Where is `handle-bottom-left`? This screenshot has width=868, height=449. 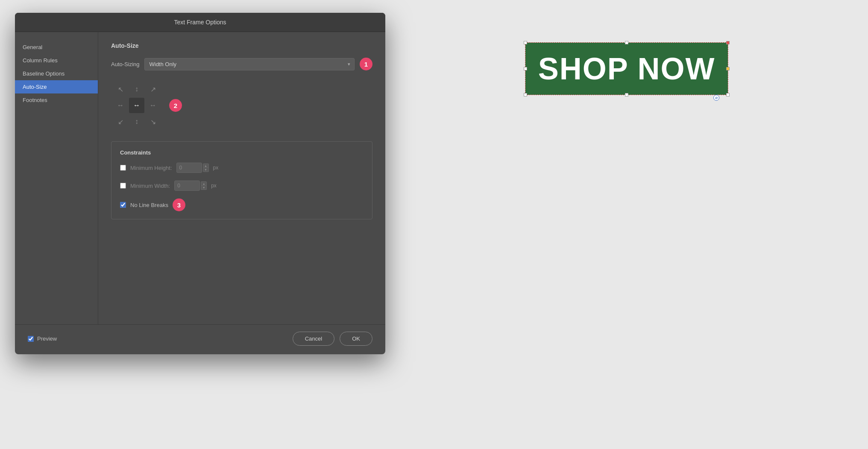
handle-bottom-left is located at coordinates (525, 95).